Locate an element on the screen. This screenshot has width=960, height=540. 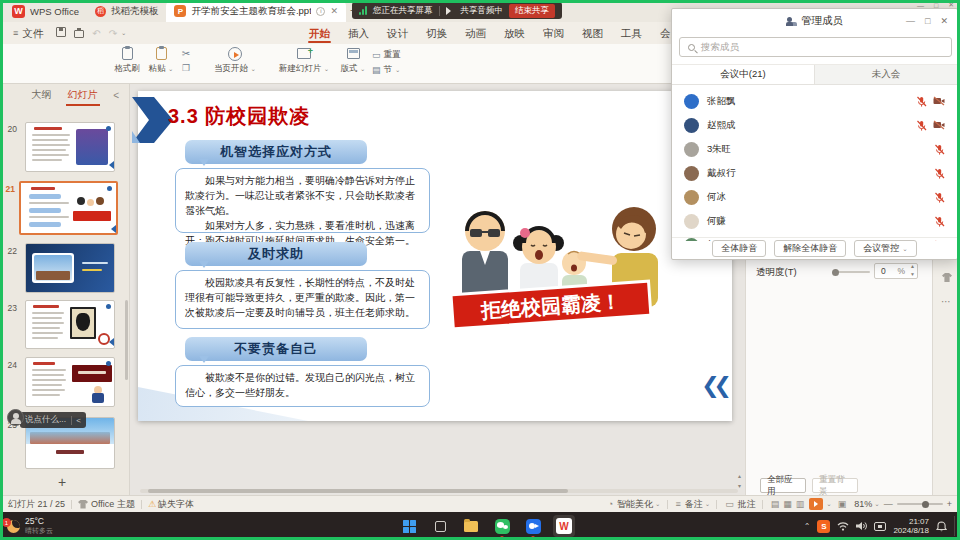
tab-home: 开始 is located at coordinates (320, 33).